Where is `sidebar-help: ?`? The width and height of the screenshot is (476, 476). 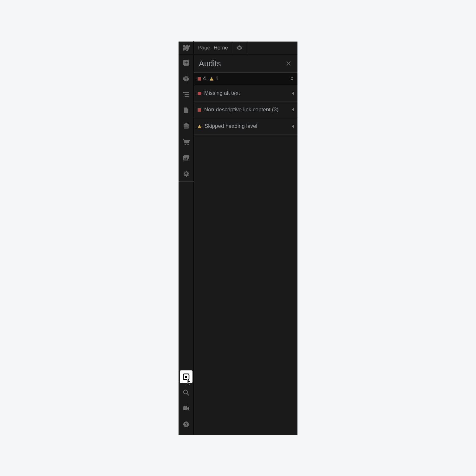 sidebar-help: ? is located at coordinates (186, 424).